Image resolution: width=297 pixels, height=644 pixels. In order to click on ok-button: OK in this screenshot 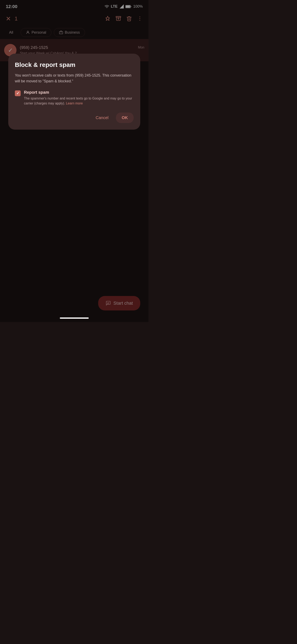, I will do `click(125, 118)`.